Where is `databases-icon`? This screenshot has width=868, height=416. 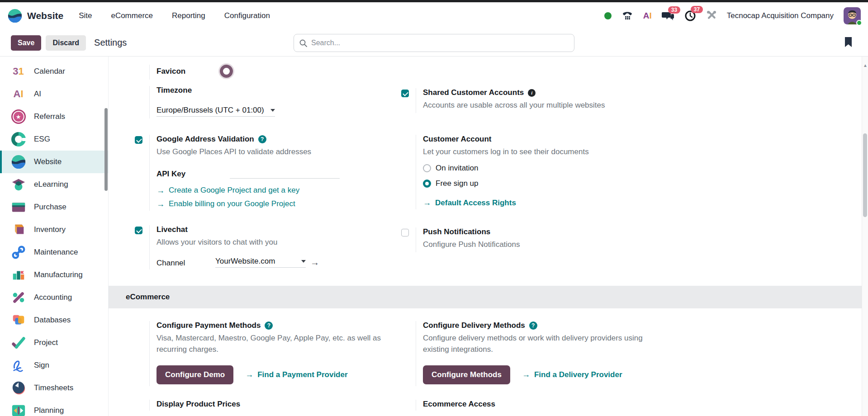 databases-icon is located at coordinates (18, 320).